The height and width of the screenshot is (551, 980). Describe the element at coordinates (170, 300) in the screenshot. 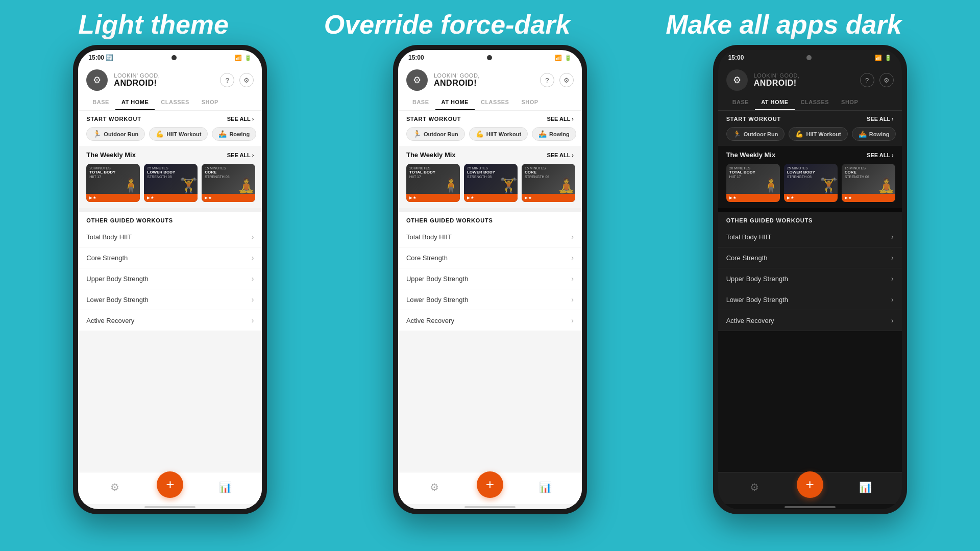

I see `list-lower-body-light: Lower Body Strength ›` at that location.